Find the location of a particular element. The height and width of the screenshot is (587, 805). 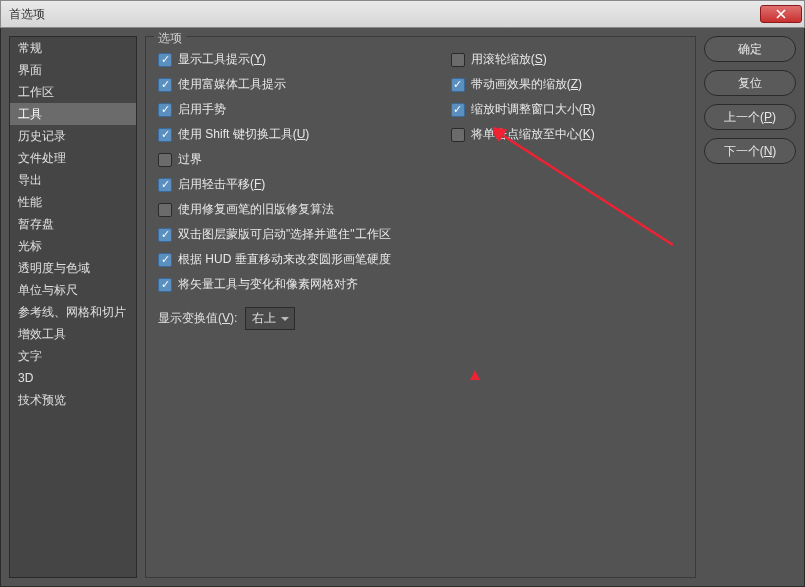

options-left-column: 显示工具提示(Y)使用富媒体工具提示启用手势使用 Shift 键切换工具(U)过… is located at coordinates (274, 172).